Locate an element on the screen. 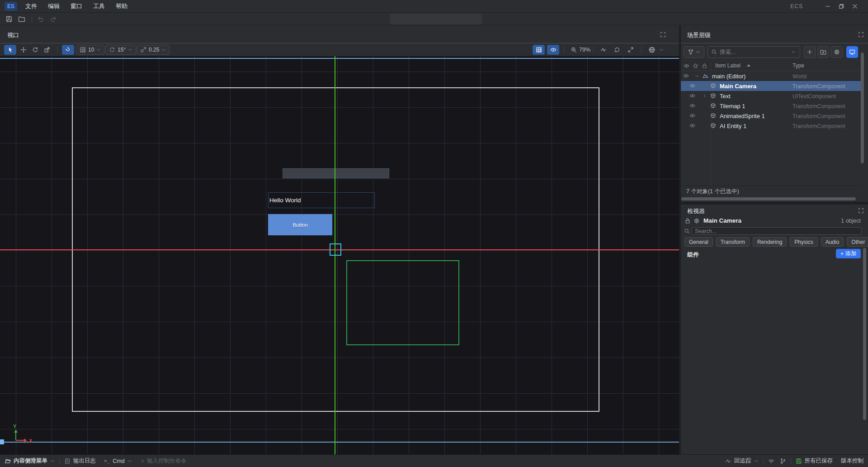 The image size is (868, 467). menu-item-文件: 文件 is located at coordinates (31, 6).